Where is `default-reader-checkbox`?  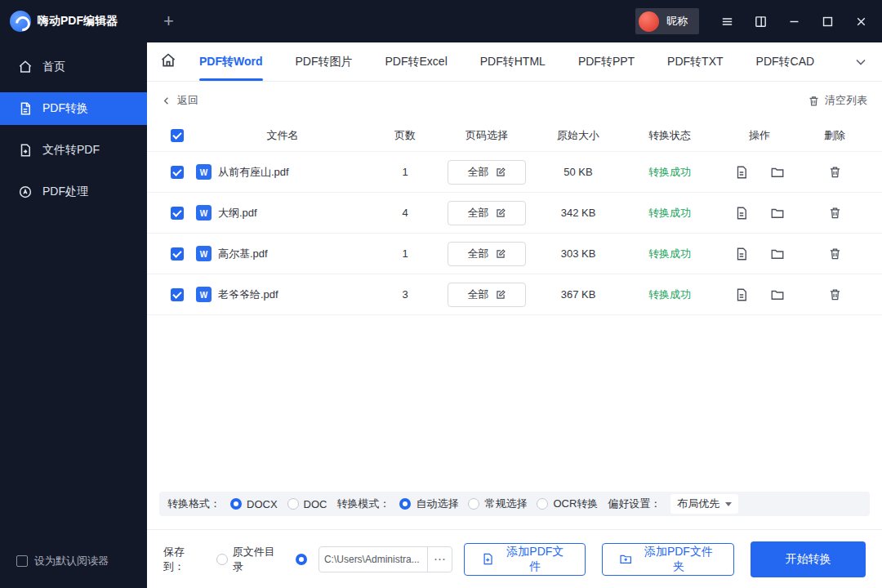
default-reader-checkbox is located at coordinates (22, 561).